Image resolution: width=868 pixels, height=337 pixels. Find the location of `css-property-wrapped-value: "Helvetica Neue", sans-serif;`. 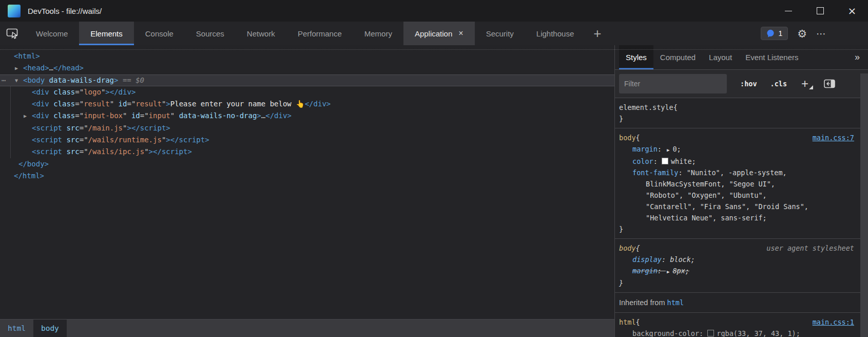

css-property-wrapped-value: "Helvetica Neue", sans-serif; is located at coordinates (738, 218).